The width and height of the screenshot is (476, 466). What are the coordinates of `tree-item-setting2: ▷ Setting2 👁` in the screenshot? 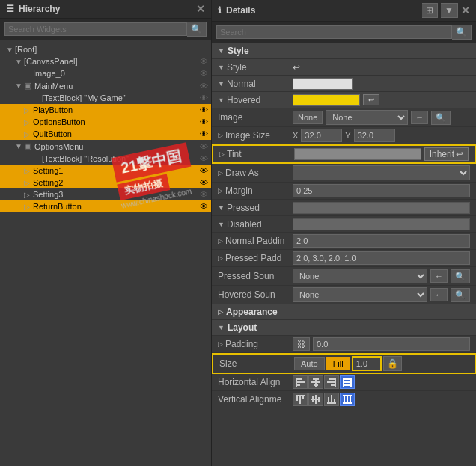 It's located at (106, 183).